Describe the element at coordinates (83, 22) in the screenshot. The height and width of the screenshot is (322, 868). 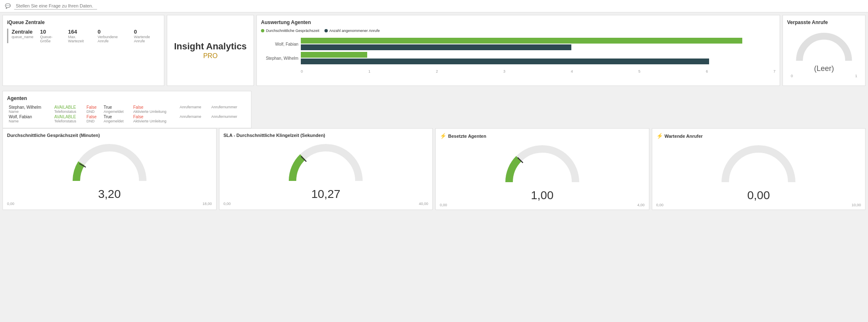
I see `iqueue-title: iQueue Zentrale` at that location.